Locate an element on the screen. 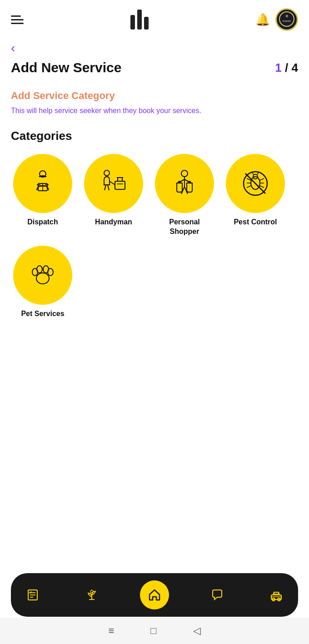 Image resolution: width=309 pixels, height=644 pixels. checklist-icon is located at coordinates (33, 595).